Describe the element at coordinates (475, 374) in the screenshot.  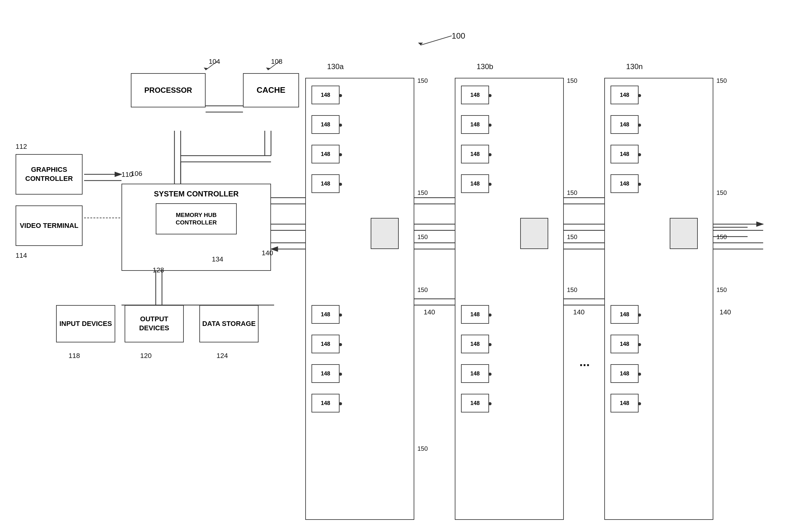
I see `mem-chip-130b-7: 148` at that location.